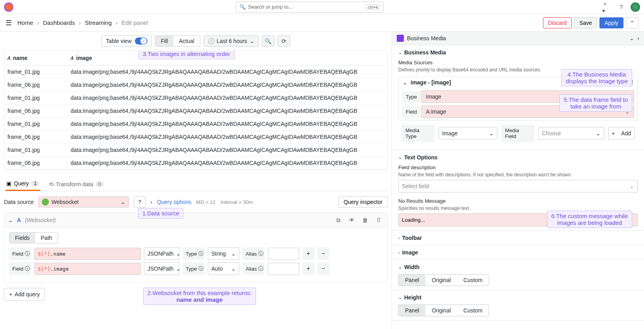  What do you see at coordinates (473, 310) in the screenshot?
I see `height-custom: Custom` at bounding box center [473, 310].